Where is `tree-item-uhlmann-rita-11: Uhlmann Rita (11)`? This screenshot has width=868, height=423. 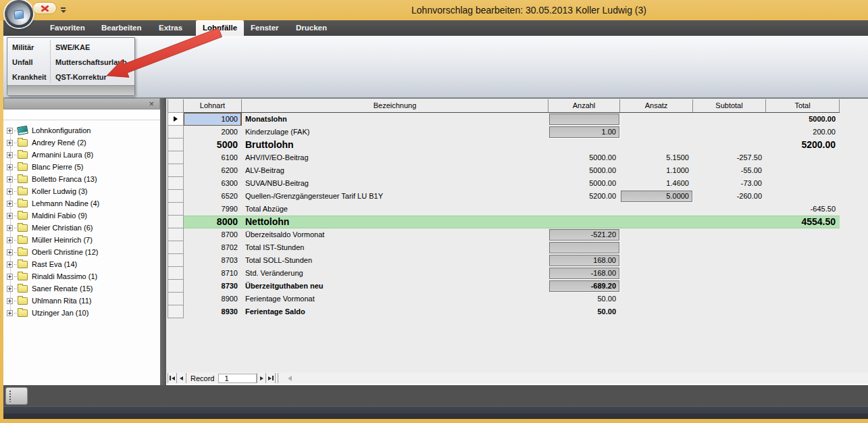 tree-item-uhlmann-rita-11: Uhlmann Rita (11) is located at coordinates (82, 301).